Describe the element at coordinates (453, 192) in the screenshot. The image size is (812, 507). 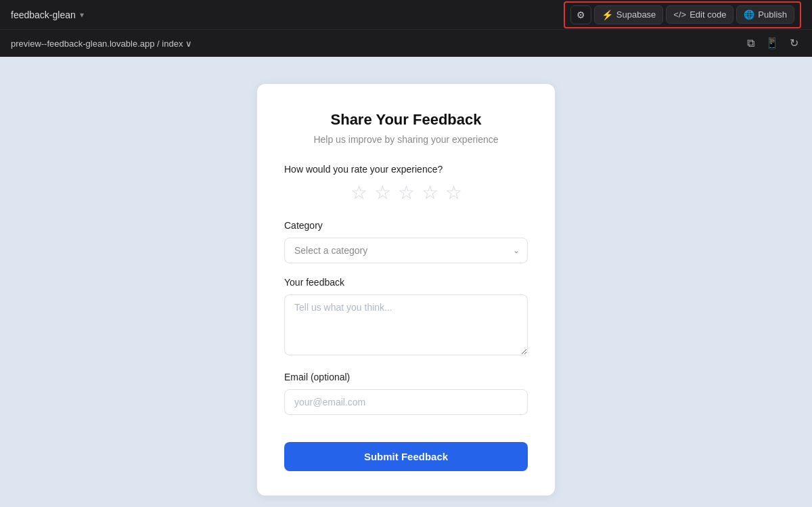
I see `star-5: ☆` at that location.